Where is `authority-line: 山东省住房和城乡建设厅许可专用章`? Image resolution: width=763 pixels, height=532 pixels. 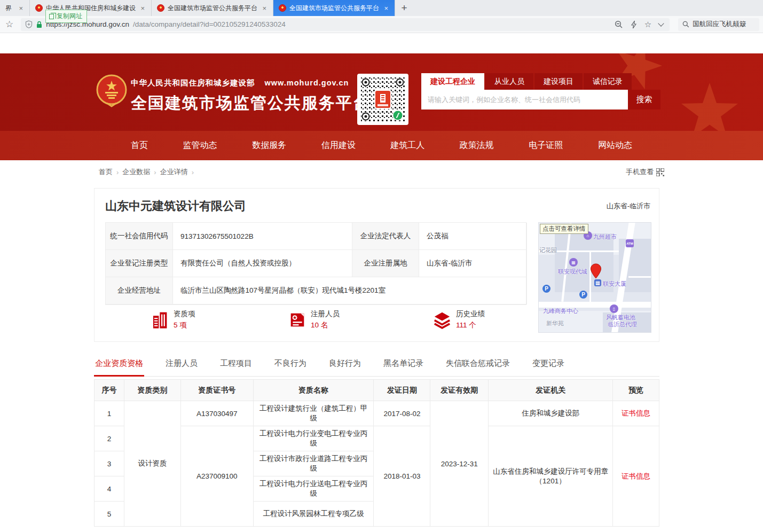 authority-line: 山东省住房和城乡建设厅许可专用章 is located at coordinates (550, 472).